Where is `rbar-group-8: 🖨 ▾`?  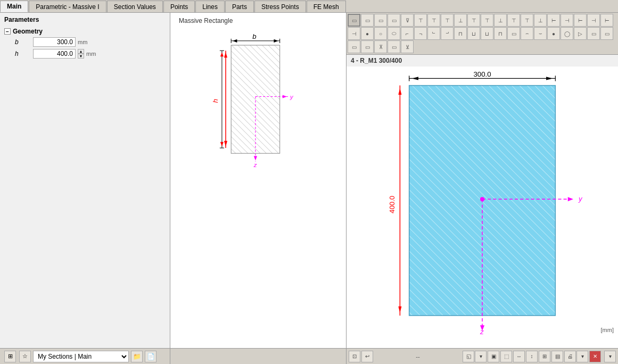
rbar-group-8: 🖨 ▾ is located at coordinates (576, 357).